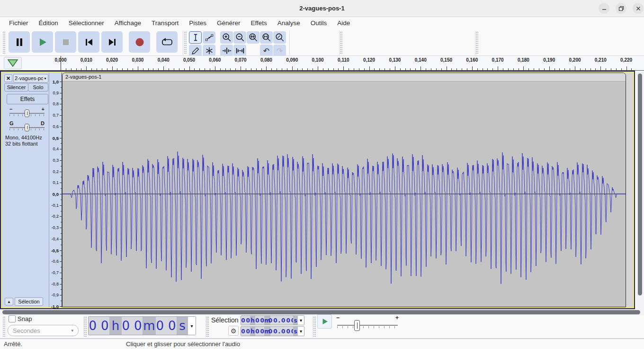 This screenshot has width=644, height=349. What do you see at coordinates (13, 63) in the screenshot?
I see `loop-region-button` at bounding box center [13, 63].